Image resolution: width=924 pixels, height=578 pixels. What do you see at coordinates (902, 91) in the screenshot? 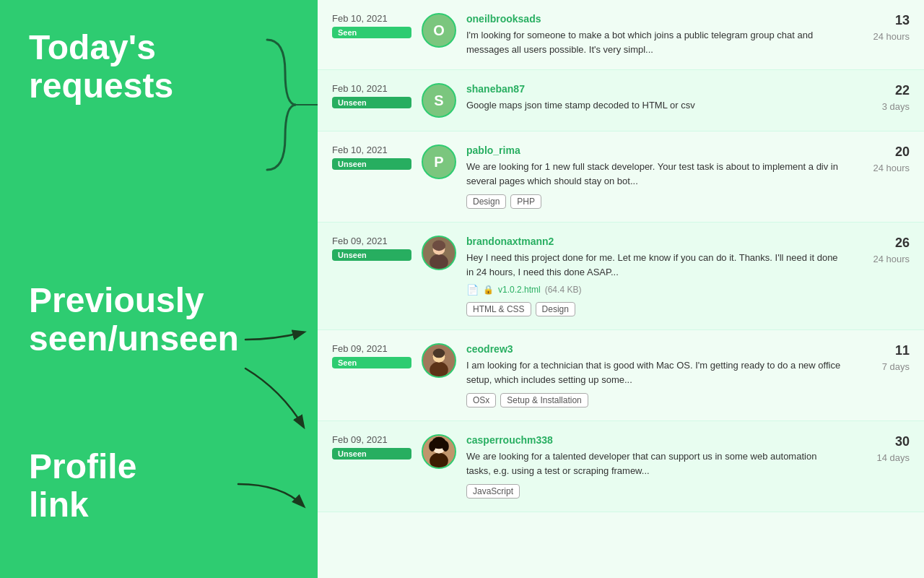
I see `request-count: 22` at bounding box center [902, 91].